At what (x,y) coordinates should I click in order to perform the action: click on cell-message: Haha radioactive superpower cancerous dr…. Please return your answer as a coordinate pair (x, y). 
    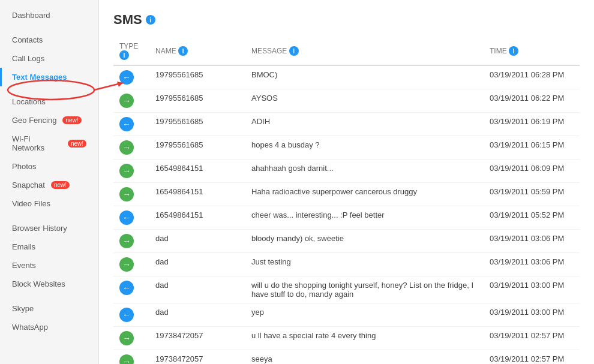
    Looking at the image, I should click on (365, 194).